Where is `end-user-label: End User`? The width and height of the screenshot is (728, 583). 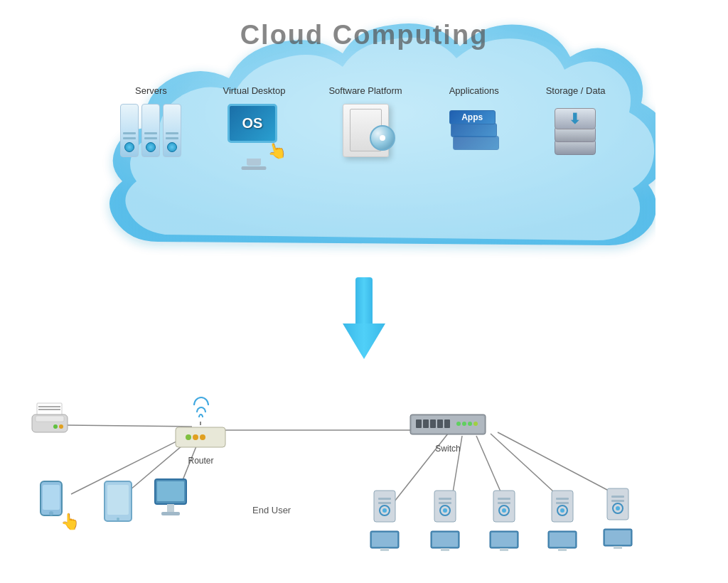
end-user-label: End User is located at coordinates (272, 510).